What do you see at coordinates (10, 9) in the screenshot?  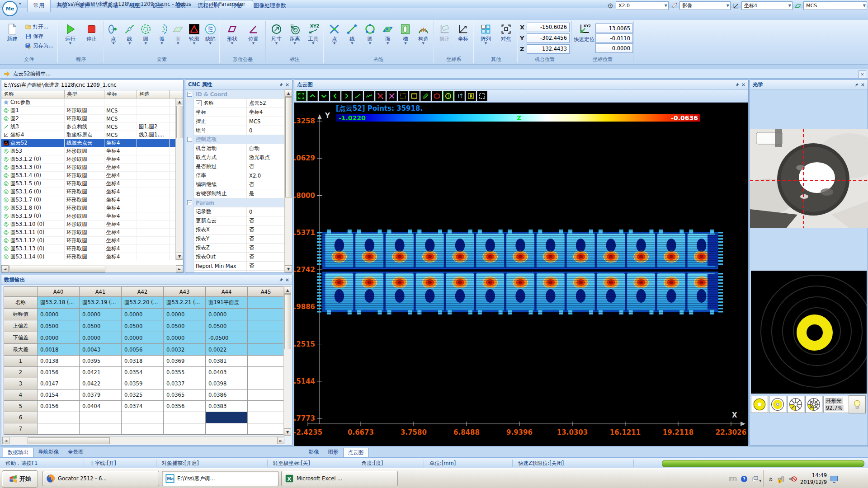 I see `app-logo-icon: Me` at bounding box center [10, 9].